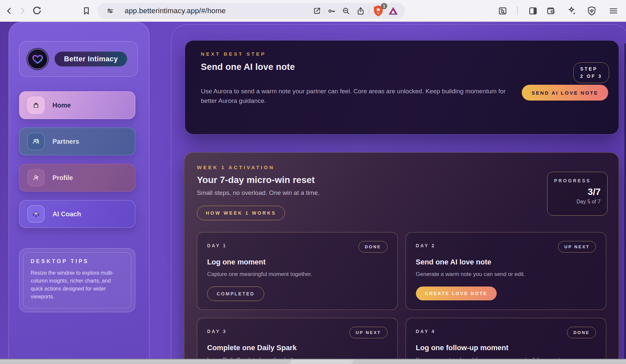 This screenshot has height=364, width=626. What do you see at coordinates (572, 11) in the screenshot?
I see `leo-ai-button` at bounding box center [572, 11].